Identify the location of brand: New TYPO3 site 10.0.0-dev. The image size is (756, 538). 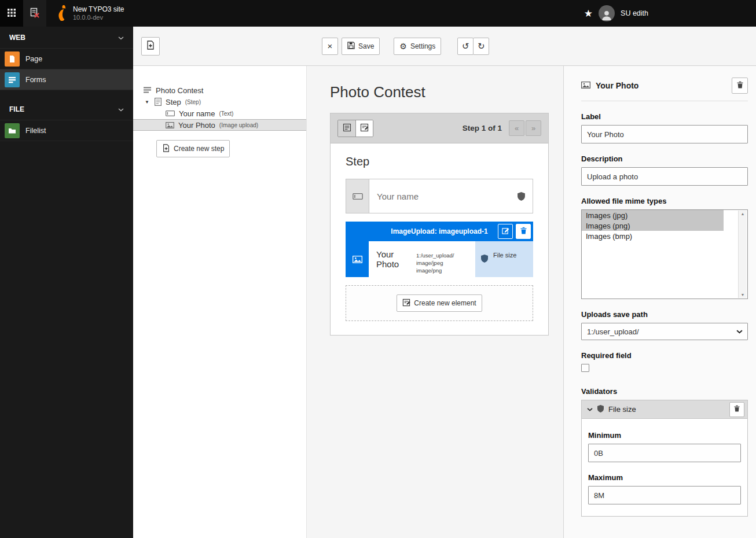
(88, 13).